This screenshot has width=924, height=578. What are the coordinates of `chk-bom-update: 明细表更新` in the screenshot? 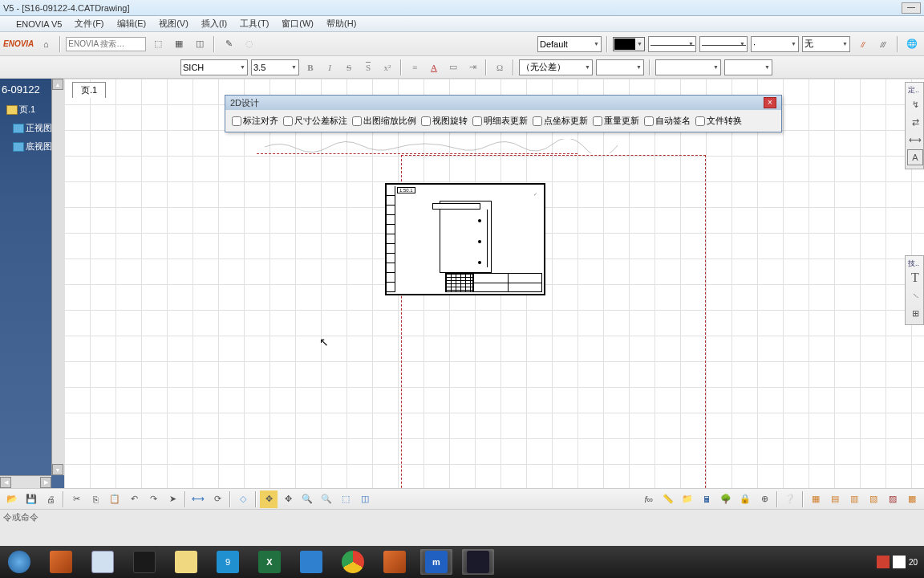 It's located at (500, 120).